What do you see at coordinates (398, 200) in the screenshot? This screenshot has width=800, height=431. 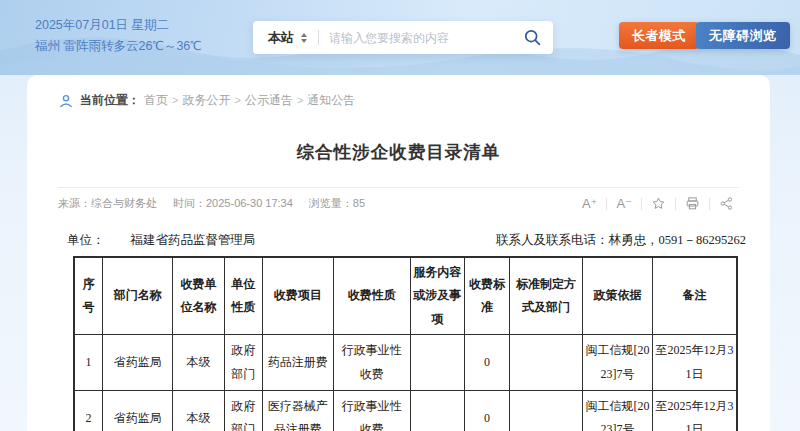 I see `article-meta-row: 来源：综合与财务处 时间：2025-06-30 17:34 浏览量：85 A⁺ …` at bounding box center [398, 200].